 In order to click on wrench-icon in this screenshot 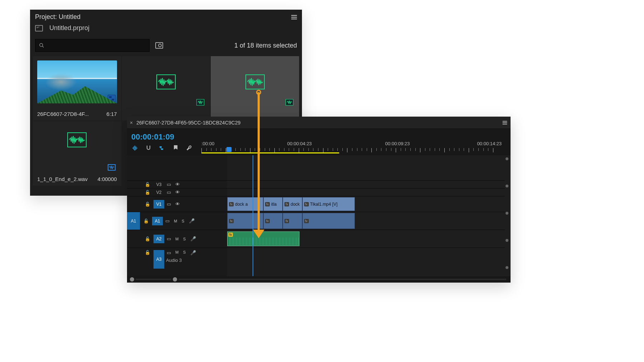, I will do `click(189, 148)`.